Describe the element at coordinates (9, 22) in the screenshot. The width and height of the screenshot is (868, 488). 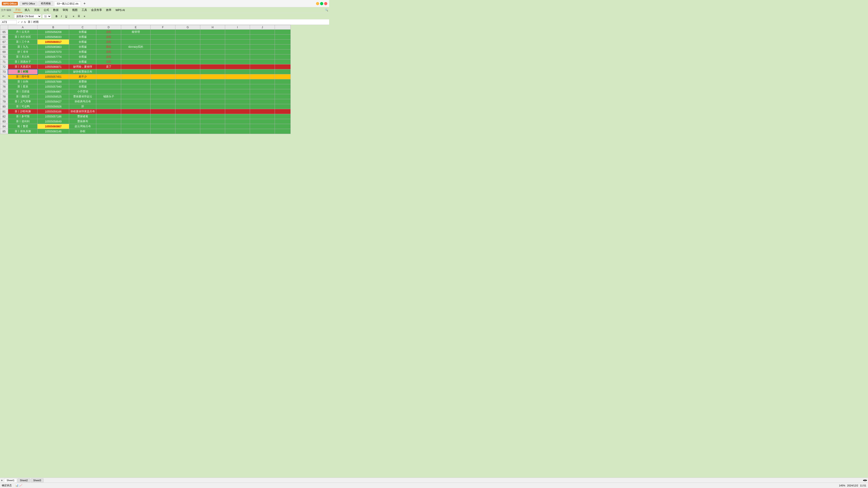
I see `cell-reference` at that location.